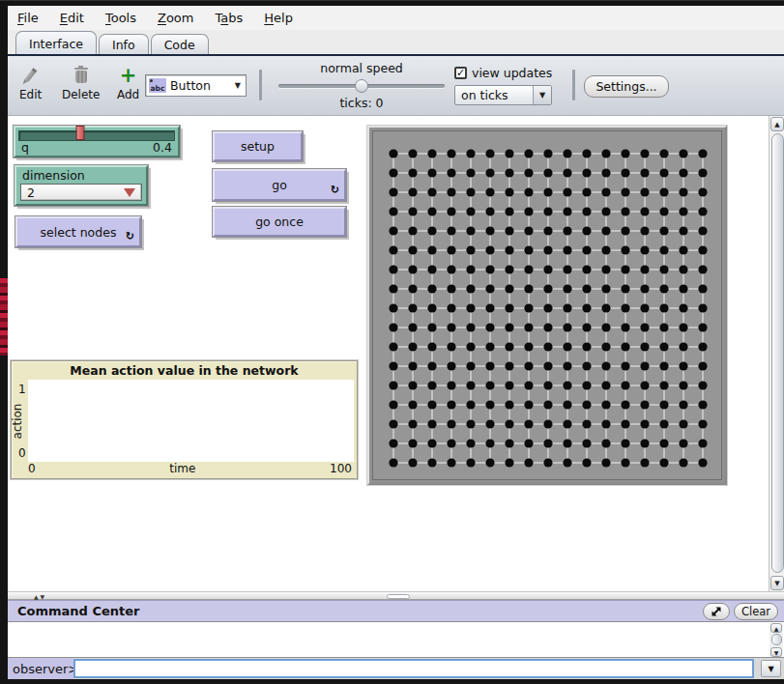  Describe the element at coordinates (81, 83) in the screenshot. I see `delete-widget-button: Delete` at that location.